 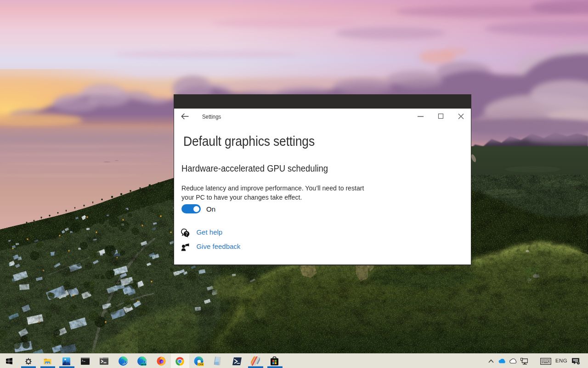 I want to click on svg-text: CAN, so click(x=201, y=364).